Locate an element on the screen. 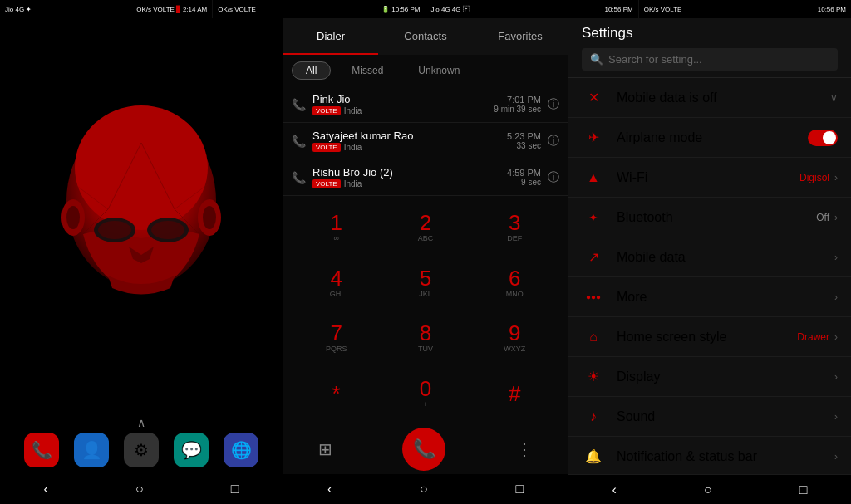 The width and height of the screenshot is (851, 504). call-icon-0: 📞 is located at coordinates (299, 105).